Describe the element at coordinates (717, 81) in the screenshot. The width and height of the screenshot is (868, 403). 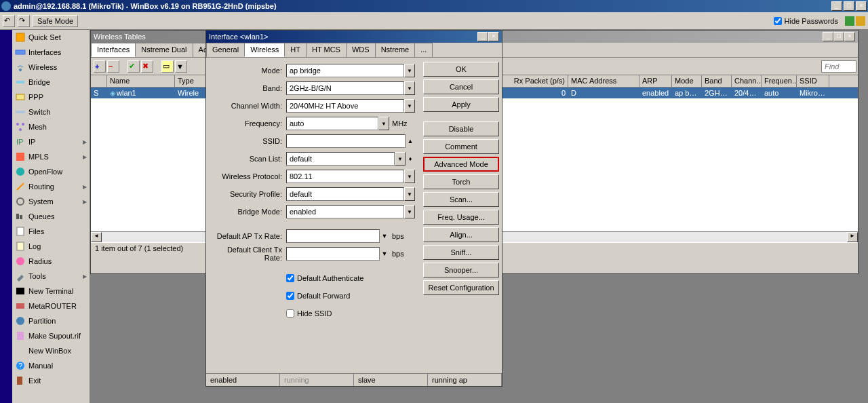
I see `col-band: Band` at that location.